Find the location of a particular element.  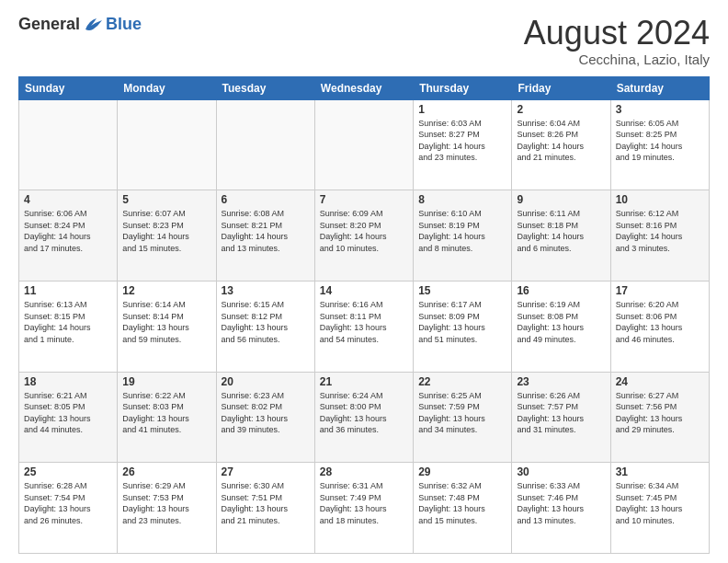

table-row: 24Sunrise: 6:27 AM Sunset: 7:56 PM Dayli… is located at coordinates (660, 418).